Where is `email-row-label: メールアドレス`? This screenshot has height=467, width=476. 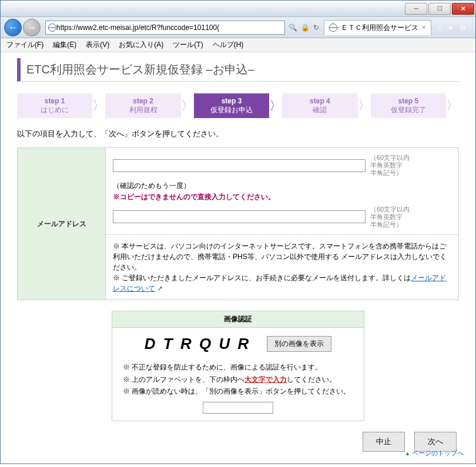 email-row-label: メールアドレス is located at coordinates (62, 224).